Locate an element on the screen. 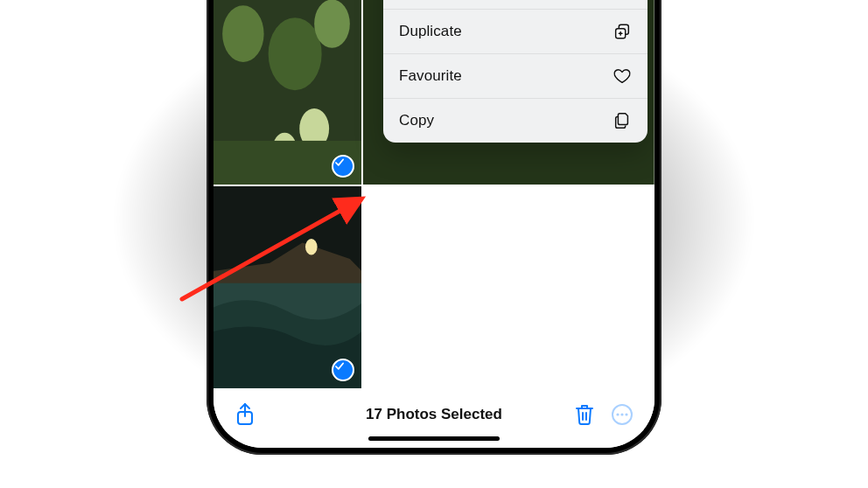  home-indicator is located at coordinates (434, 439).